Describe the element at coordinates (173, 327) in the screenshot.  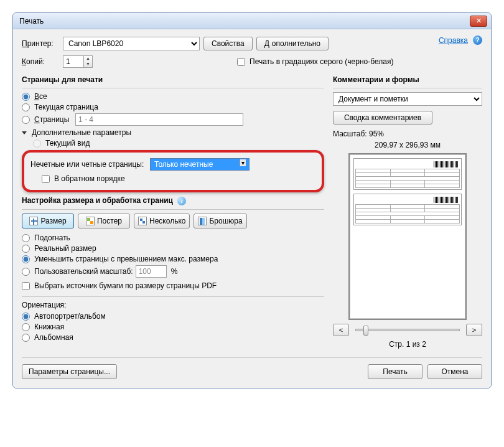
I see `orient-portrait-radio: Книжная` at that location.